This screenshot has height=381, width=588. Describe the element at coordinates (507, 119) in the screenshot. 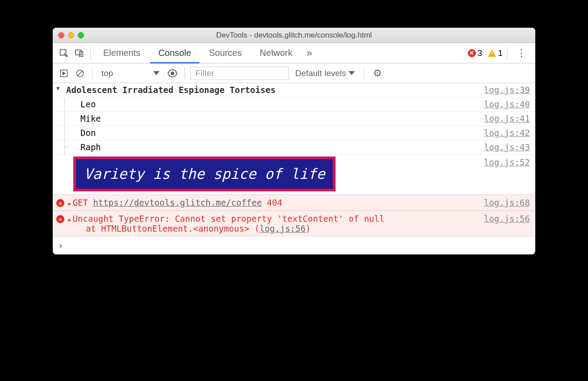

I see `source-link: log.js:41` at that location.